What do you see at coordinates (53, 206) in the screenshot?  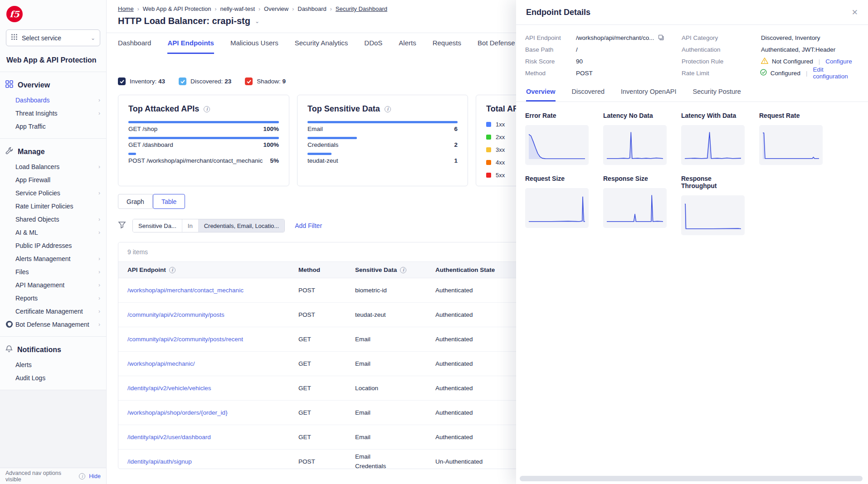 I see `sidebar-item-rate-limiter-policies: Rate Limiter Policies` at bounding box center [53, 206].